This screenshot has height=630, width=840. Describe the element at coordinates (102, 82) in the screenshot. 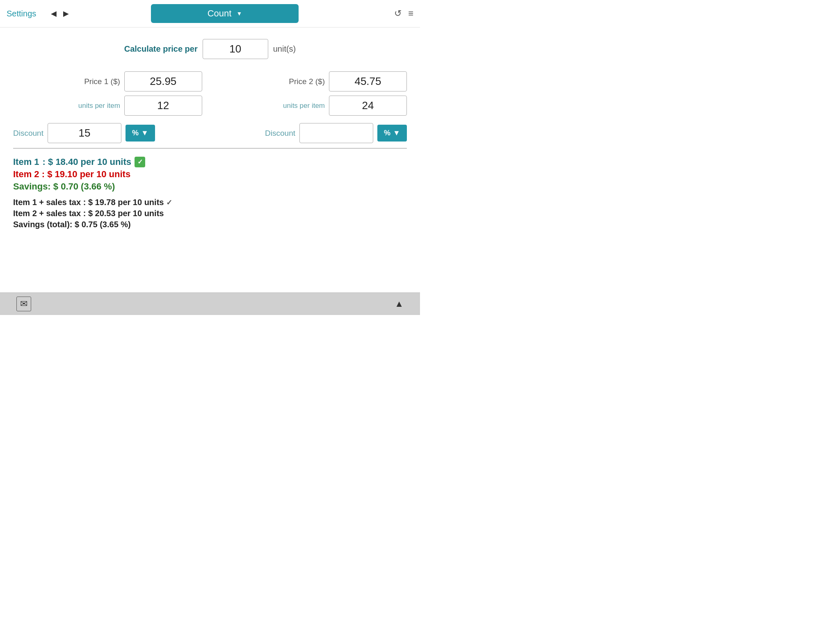

I see `price1-label: Price 1 ($)` at that location.